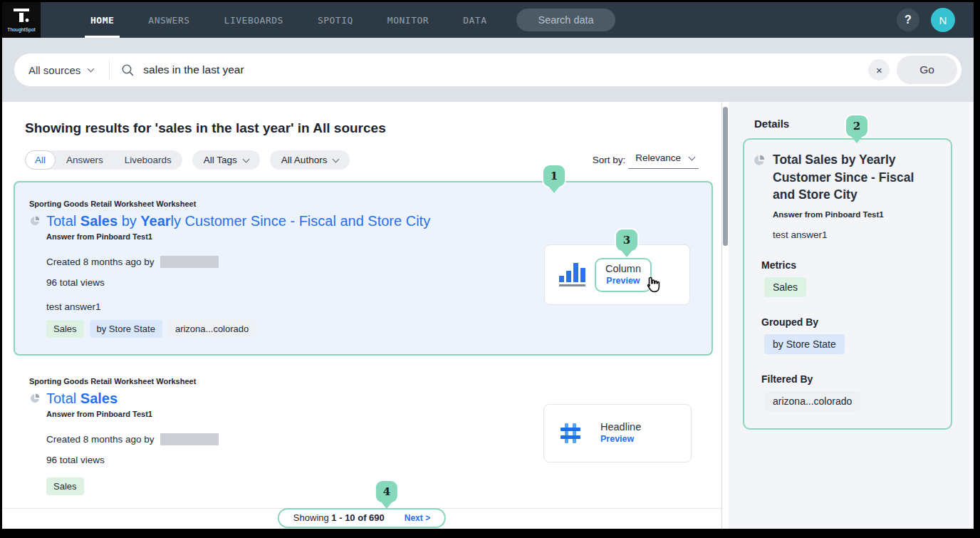 The image size is (980, 538). What do you see at coordinates (573, 275) in the screenshot?
I see `column-chart-icon` at bounding box center [573, 275].